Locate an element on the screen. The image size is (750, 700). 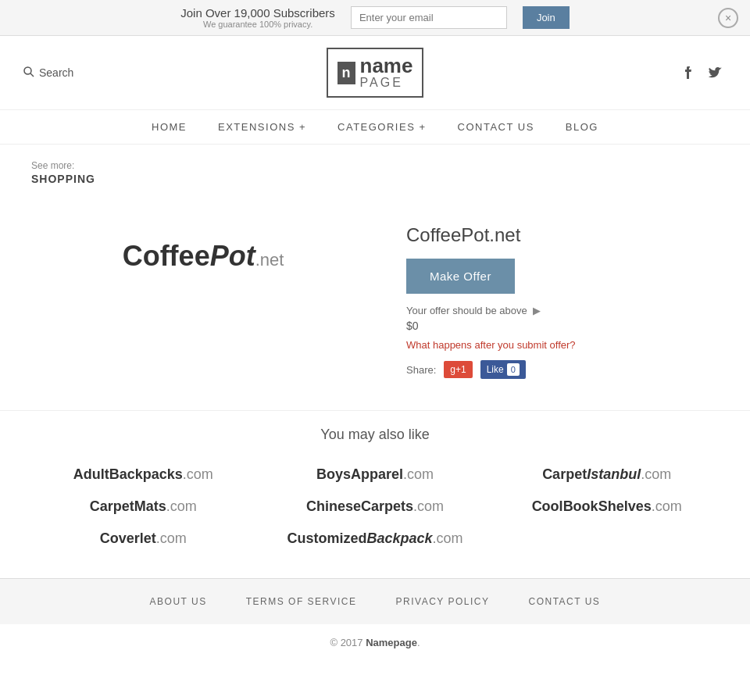
facebook-icon is located at coordinates (686, 73).